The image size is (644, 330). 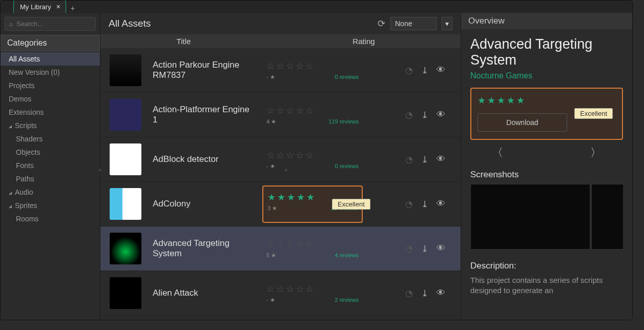 I want to click on new-tab-button: +, so click(x=73, y=8).